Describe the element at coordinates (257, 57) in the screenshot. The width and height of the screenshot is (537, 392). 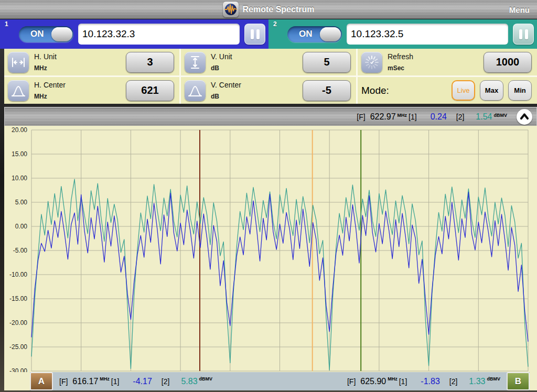
I see `v-unit-label: V. Unit` at that location.